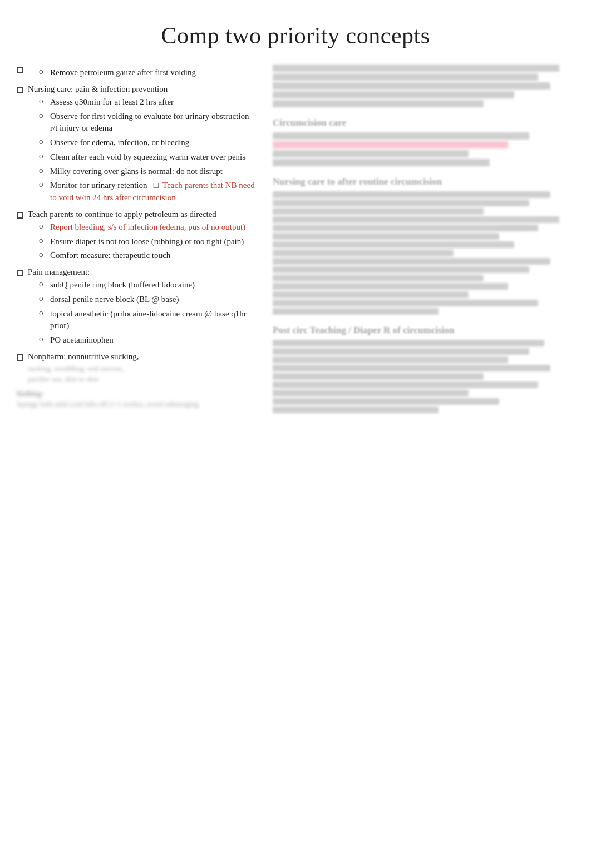  Describe the element at coordinates (153, 340) in the screenshot. I see `sub-item-text: PO acetaminophen` at that location.